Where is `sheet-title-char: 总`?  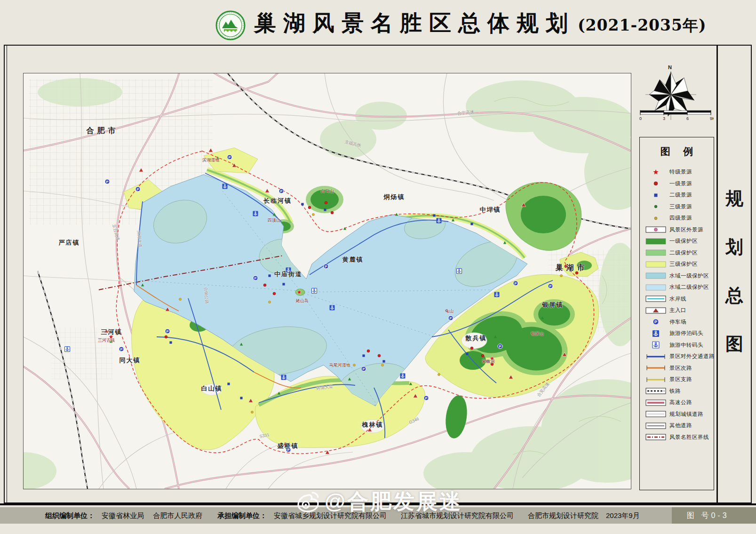
sheet-title-char: 总 is located at coordinates (734, 295).